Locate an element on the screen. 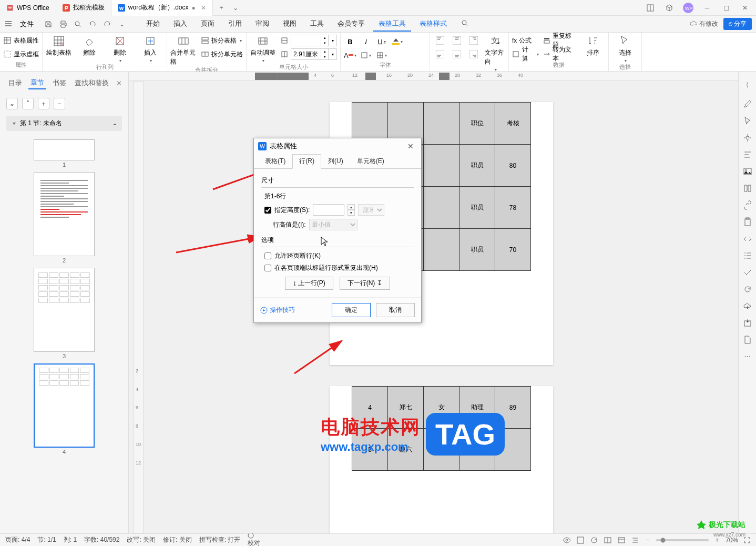  image-icon is located at coordinates (748, 171).